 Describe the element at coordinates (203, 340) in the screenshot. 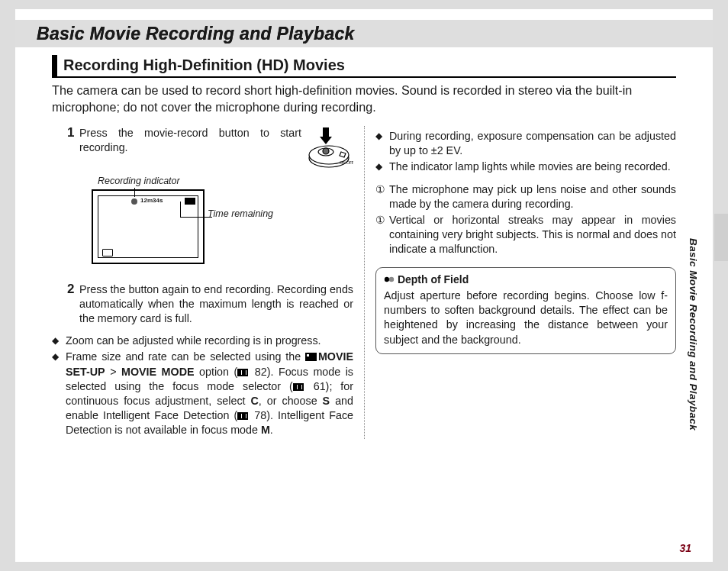

I see `list-item: Zoom can be adjusted while recording is …` at that location.